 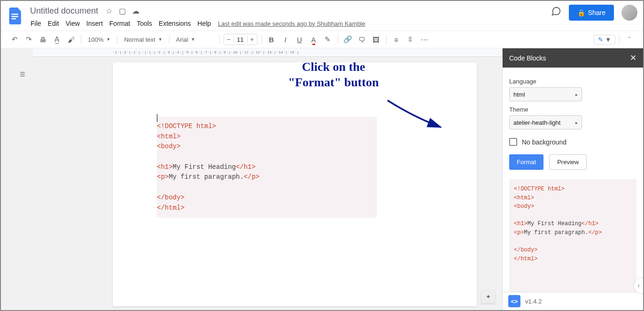 What do you see at coordinates (573, 142) in the screenshot?
I see `no-background-checkbox: No background` at bounding box center [573, 142].